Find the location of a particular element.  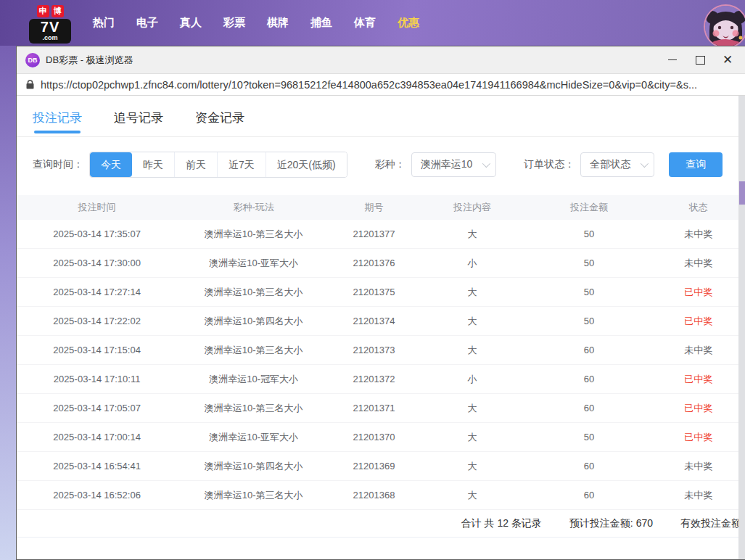

cell-bet-time: 2025-03-14 17:35:07 is located at coordinates (97, 234).